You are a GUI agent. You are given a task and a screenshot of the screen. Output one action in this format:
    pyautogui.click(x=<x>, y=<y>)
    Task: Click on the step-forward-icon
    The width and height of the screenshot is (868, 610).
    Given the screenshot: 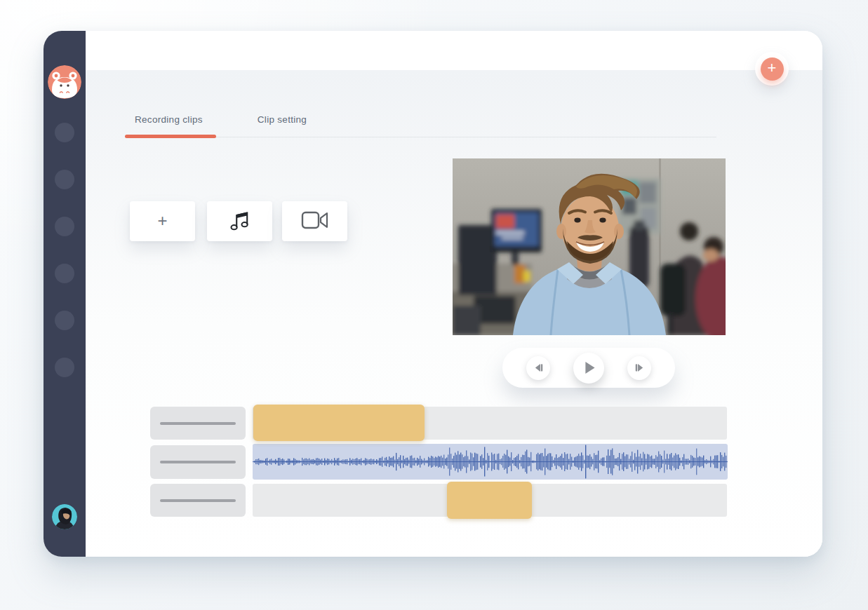 What is the action you would take?
    pyautogui.click(x=640, y=367)
    